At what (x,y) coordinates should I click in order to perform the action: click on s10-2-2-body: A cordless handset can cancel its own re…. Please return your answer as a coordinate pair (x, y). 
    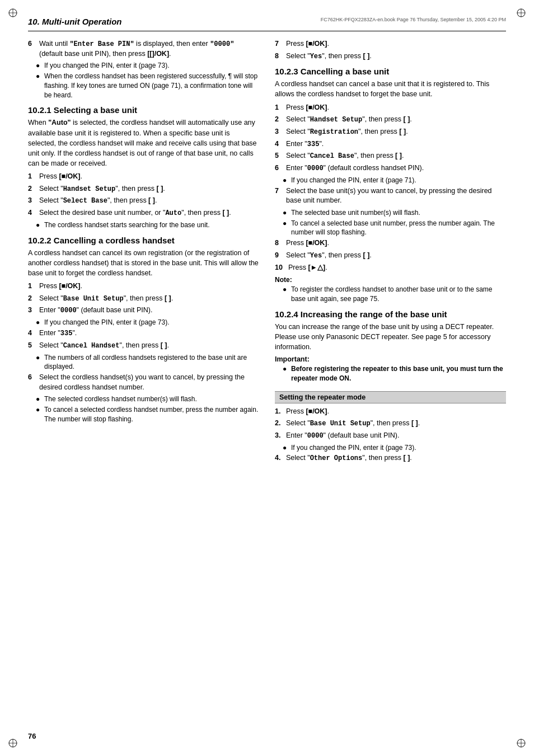
    Looking at the image, I should click on (143, 263).